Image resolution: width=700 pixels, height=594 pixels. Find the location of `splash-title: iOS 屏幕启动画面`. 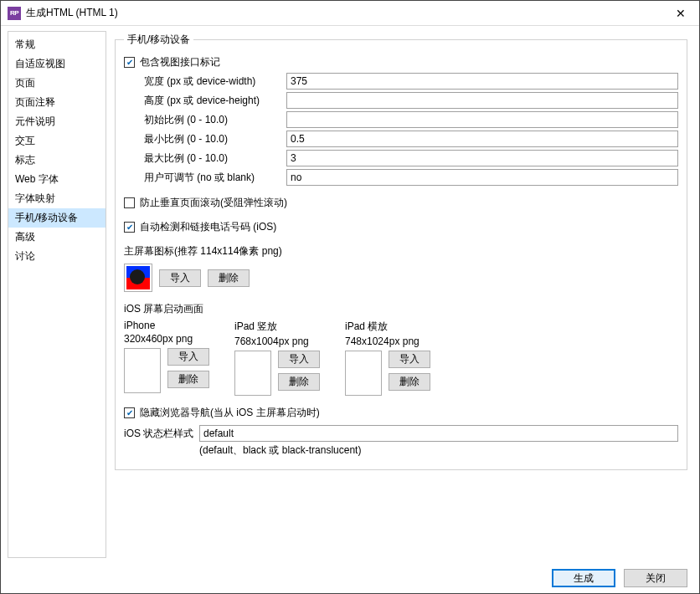

splash-title: iOS 屏幕启动画面 is located at coordinates (401, 310).